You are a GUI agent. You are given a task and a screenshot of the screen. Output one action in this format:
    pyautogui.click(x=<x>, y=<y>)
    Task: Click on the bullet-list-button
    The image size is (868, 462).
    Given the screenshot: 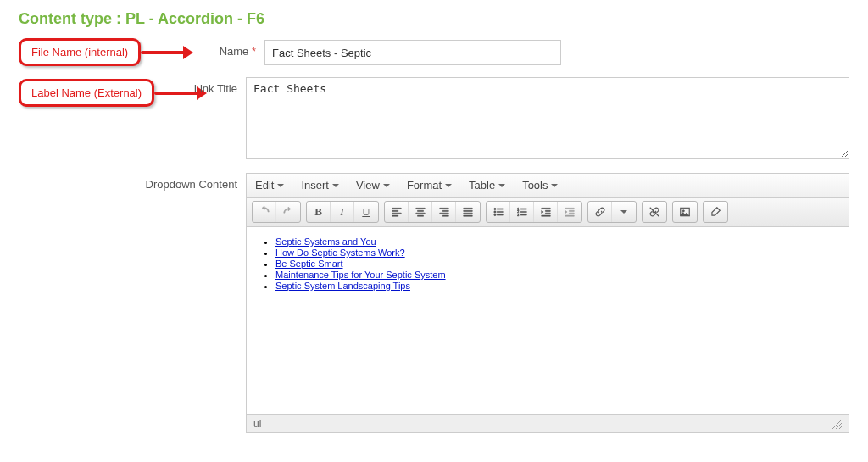 What is the action you would take?
    pyautogui.click(x=498, y=212)
    